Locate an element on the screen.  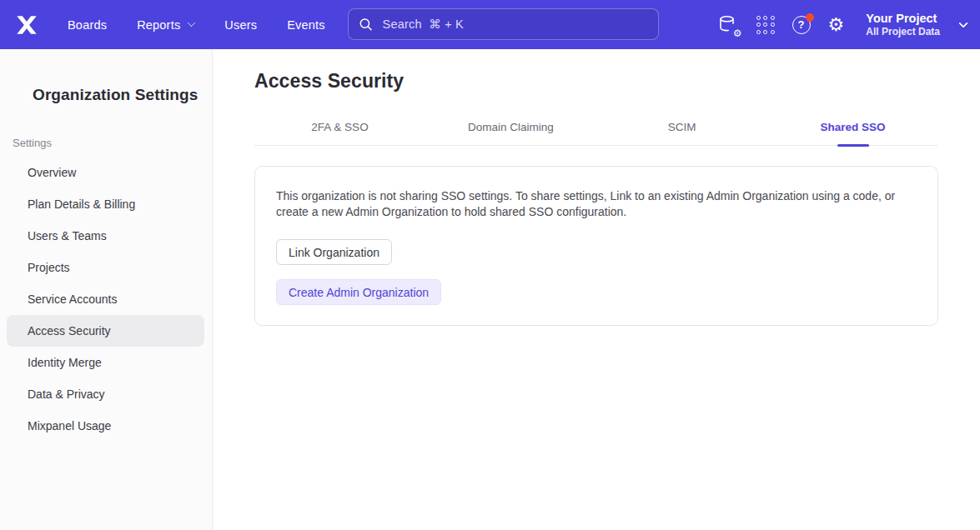
data-management-icon: ⚙ is located at coordinates (729, 25).